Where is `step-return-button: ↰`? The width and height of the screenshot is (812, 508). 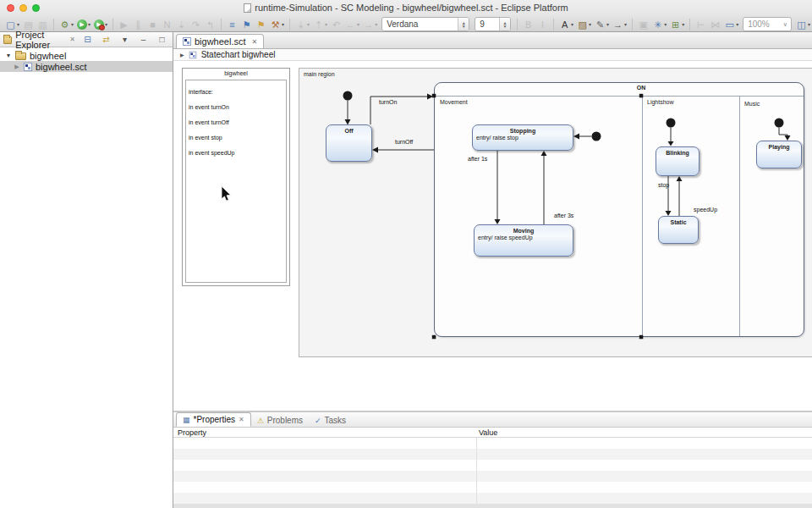 step-return-button: ↰ is located at coordinates (210, 25).